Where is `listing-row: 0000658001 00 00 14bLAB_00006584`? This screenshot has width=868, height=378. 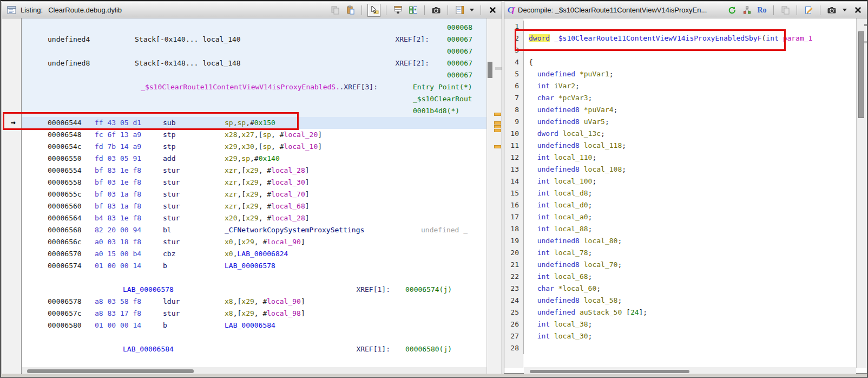 listing-row: 0000658001 00 00 14bLAB_00006584 is located at coordinates (254, 325).